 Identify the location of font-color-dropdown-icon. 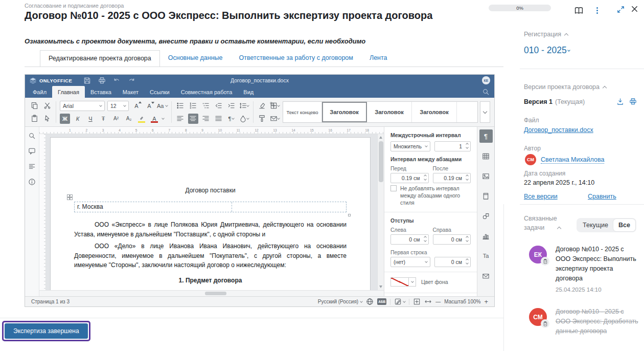
(163, 118).